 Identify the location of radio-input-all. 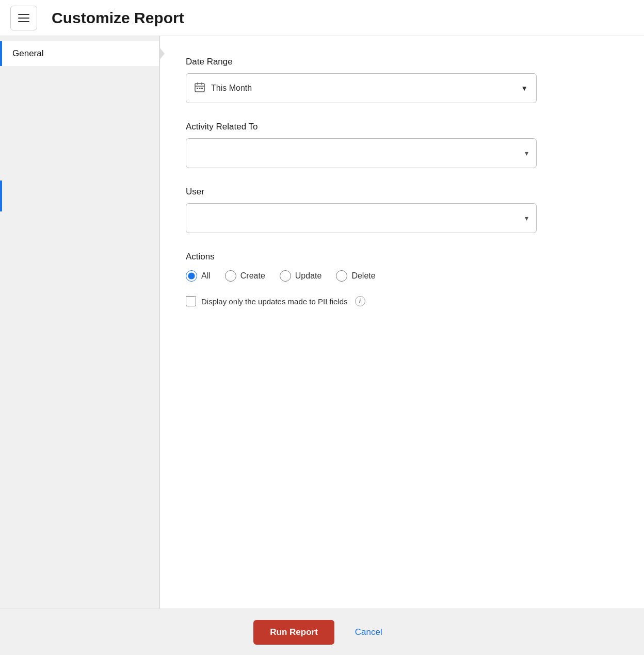
(191, 276).